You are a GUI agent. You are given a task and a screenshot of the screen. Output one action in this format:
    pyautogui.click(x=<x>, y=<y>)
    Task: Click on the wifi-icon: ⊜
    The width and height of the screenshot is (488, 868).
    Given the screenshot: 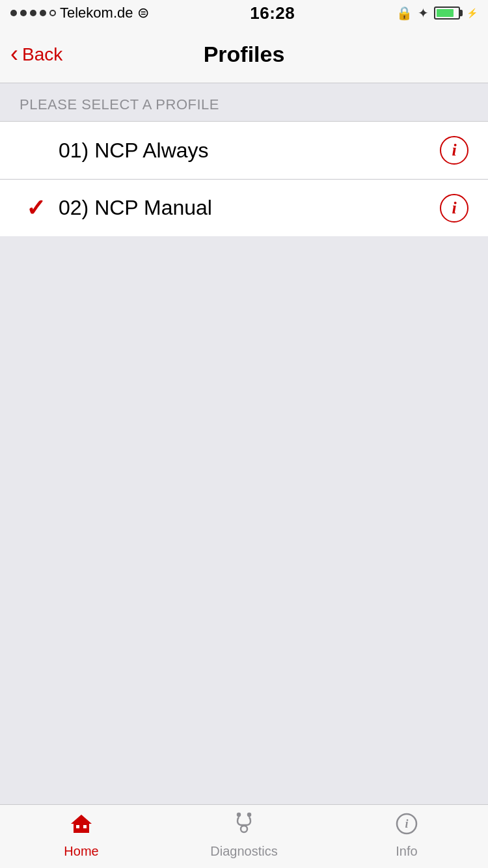 What is the action you would take?
    pyautogui.click(x=143, y=13)
    